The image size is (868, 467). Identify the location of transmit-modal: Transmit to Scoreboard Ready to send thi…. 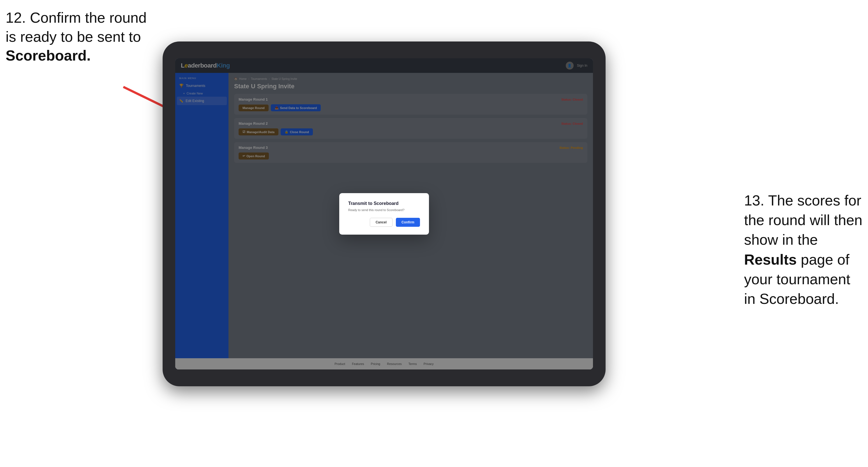
(384, 214).